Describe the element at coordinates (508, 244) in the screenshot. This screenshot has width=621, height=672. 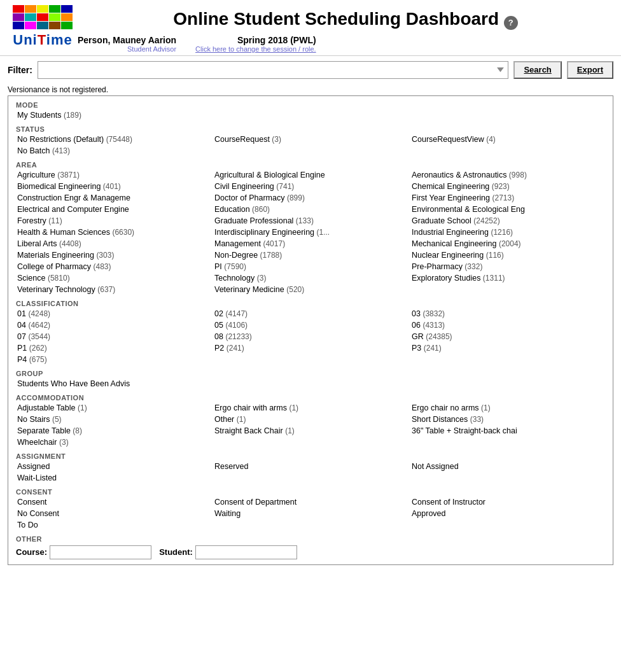
I see `area-item-mech-eng: Mechanical Engineering (2004)` at that location.